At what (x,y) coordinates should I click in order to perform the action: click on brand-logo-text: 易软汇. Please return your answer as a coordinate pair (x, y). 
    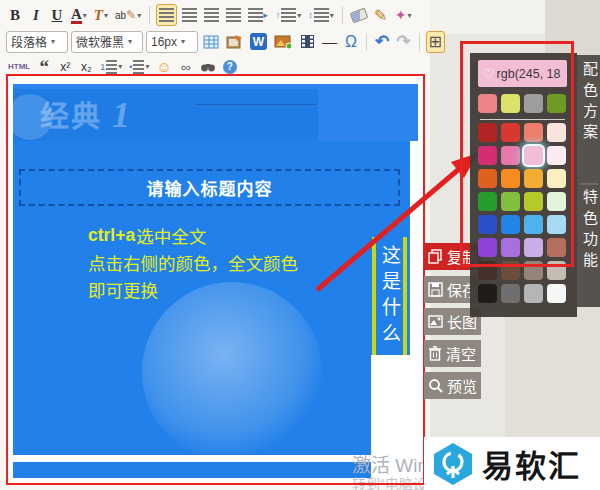
    Looking at the image, I should click on (532, 464).